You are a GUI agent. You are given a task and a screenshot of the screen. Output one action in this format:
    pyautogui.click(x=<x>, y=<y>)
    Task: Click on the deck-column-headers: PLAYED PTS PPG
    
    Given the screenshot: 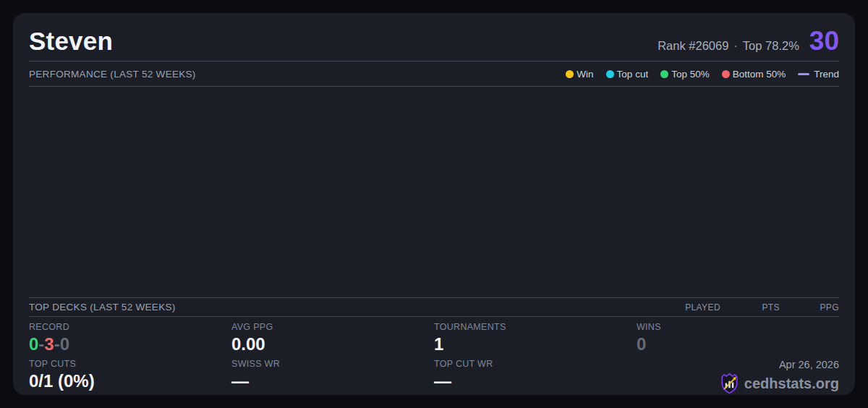 What is the action you would take?
    pyautogui.click(x=750, y=307)
    